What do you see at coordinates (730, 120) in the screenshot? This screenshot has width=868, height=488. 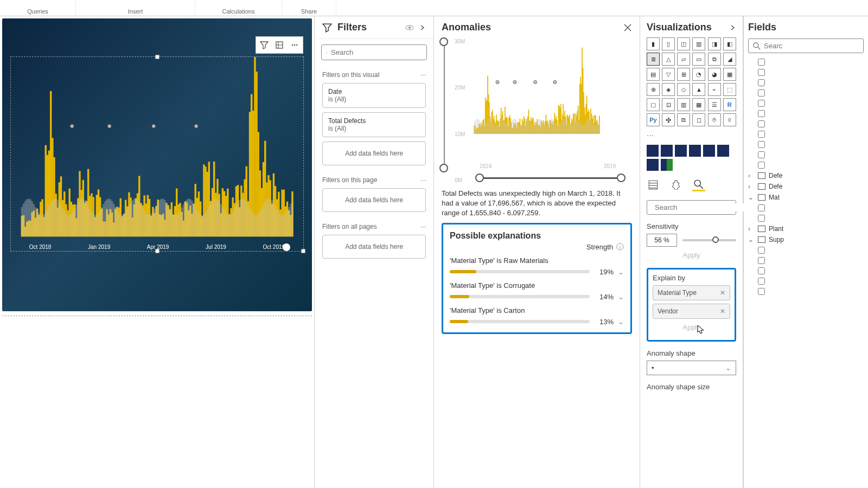 I see `viz-type-icon: ◊` at bounding box center [730, 120].